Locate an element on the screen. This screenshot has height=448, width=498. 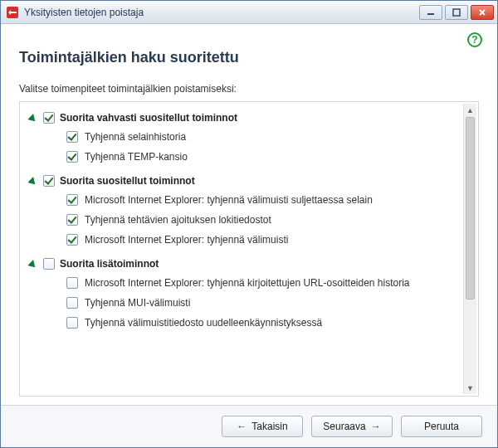
next-button: Seuraava → is located at coordinates (352, 426).